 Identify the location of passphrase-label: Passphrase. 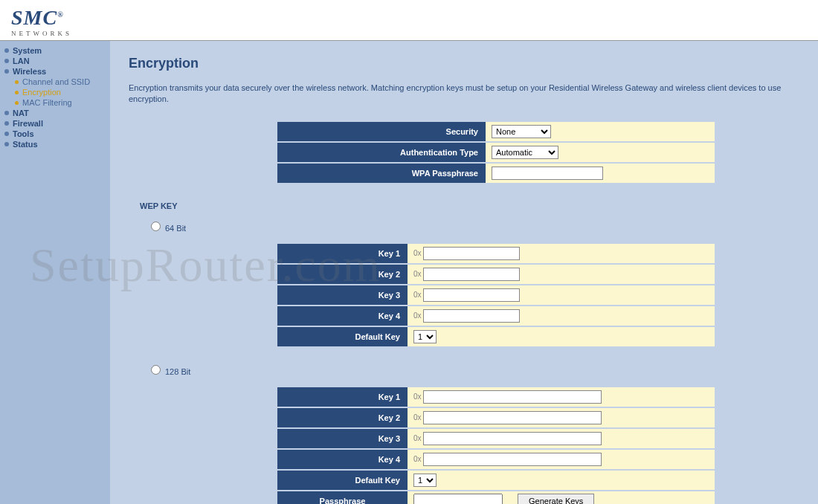
(342, 498).